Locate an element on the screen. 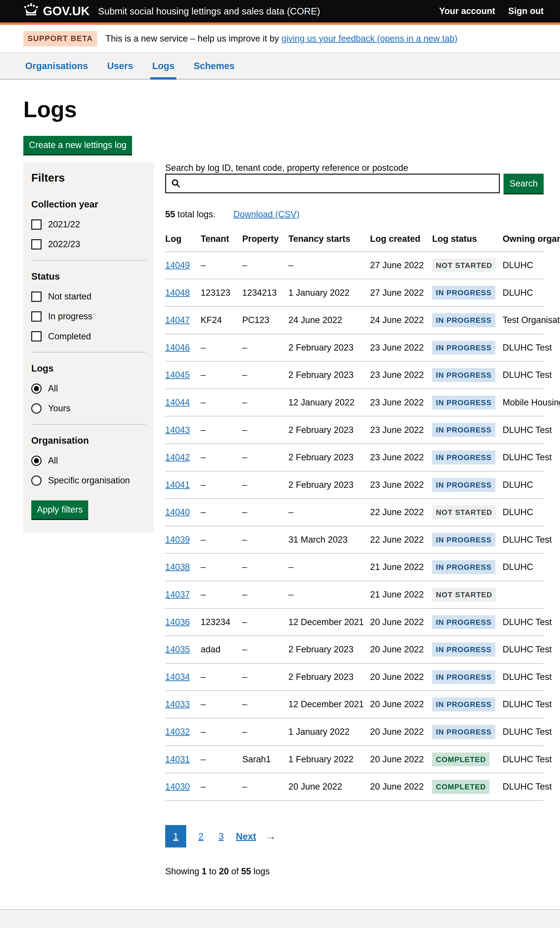 Image resolution: width=560 pixels, height=928 pixels. filters-panel: Filters Collection year 2021/22 2022/23 … is located at coordinates (89, 348).